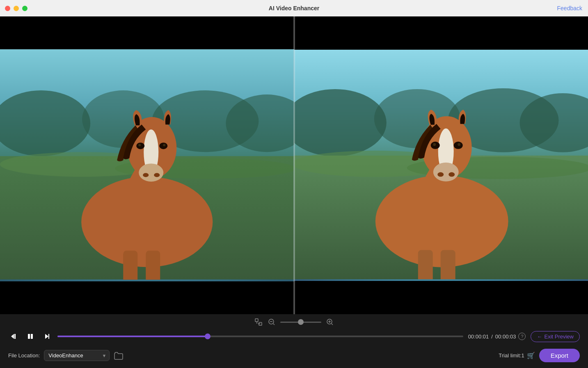  I want to click on progress-thumb, so click(208, 336).